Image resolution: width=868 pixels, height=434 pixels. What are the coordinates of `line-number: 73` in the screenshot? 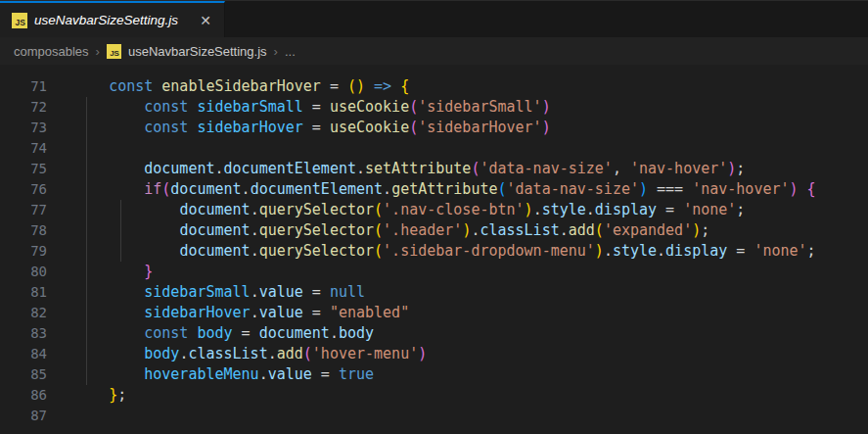 It's located at (23, 127).